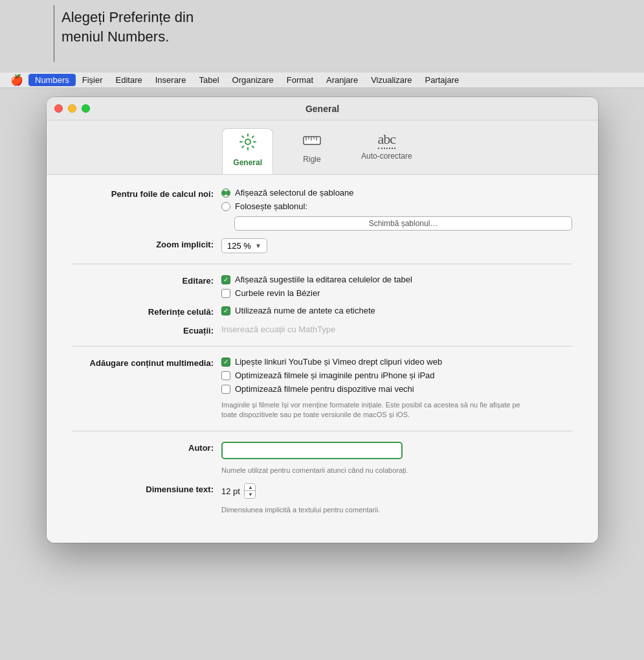 This screenshot has width=644, height=660. Describe the element at coordinates (253, 80) in the screenshot. I see `menubar-organizare: Organizare` at that location.